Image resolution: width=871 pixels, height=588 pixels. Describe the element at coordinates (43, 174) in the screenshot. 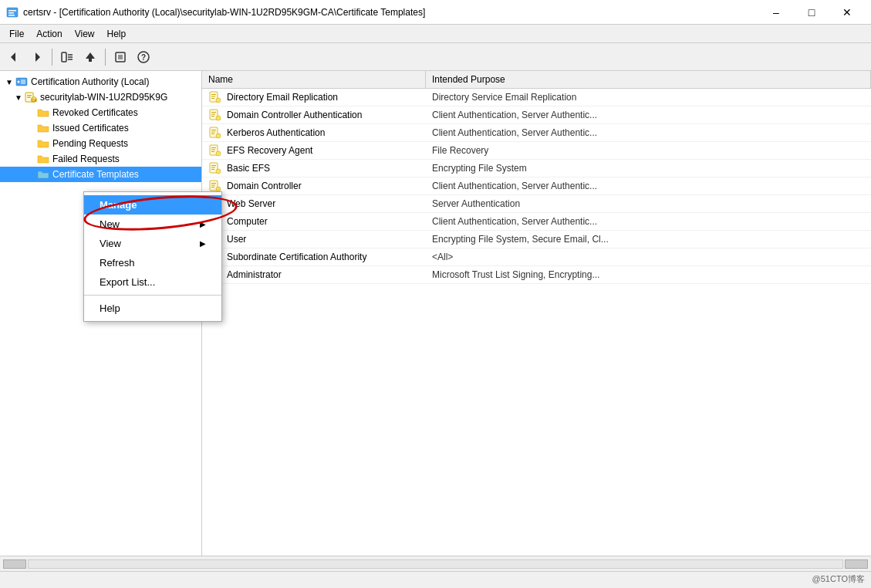

I see `folder-icon-templates` at that location.